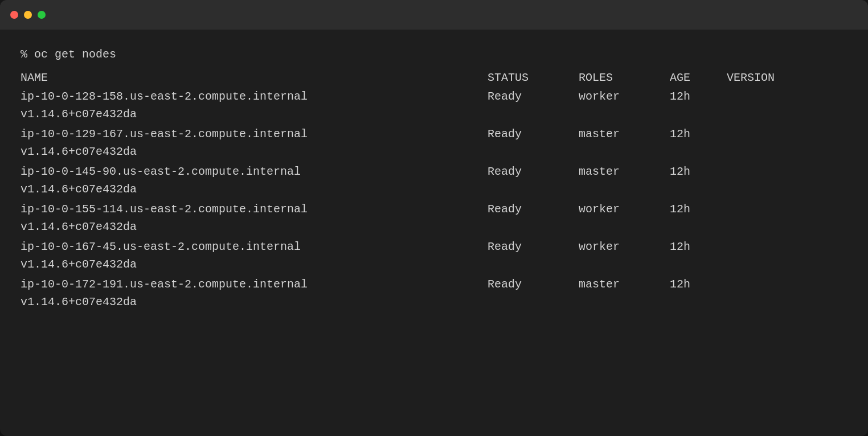 This screenshot has height=436, width=868. Describe the element at coordinates (254, 209) in the screenshot. I see `node-name: ip-10-0-155-114.us-east-2.compute.intern…` at that location.